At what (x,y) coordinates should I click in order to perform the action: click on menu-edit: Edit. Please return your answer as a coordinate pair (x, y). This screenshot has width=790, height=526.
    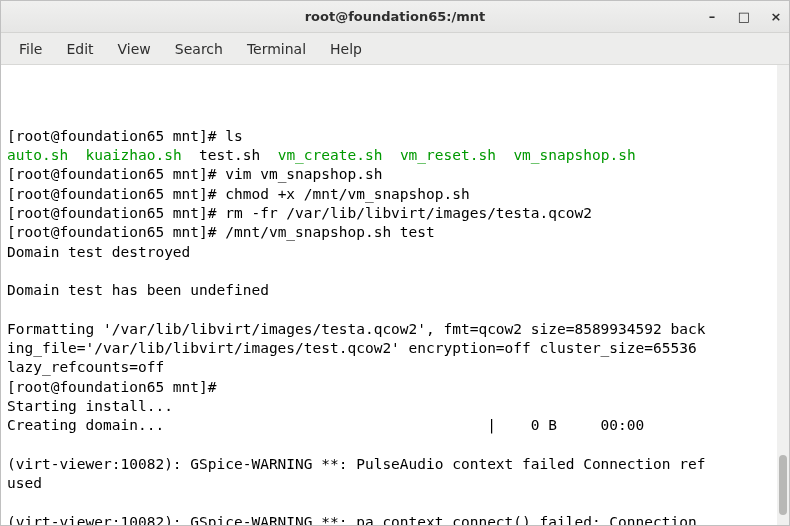
    Looking at the image, I should click on (80, 49).